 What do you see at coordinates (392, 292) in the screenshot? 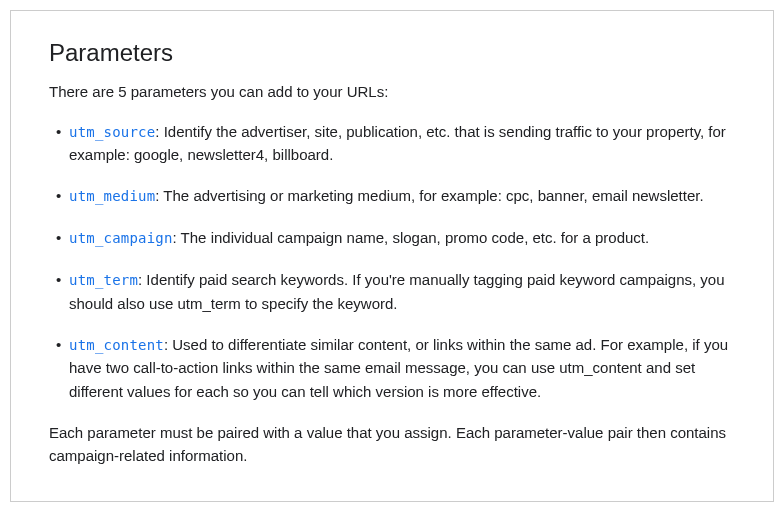
I see `list-item: utm_term: Identify paid search keywords.…` at bounding box center [392, 292].